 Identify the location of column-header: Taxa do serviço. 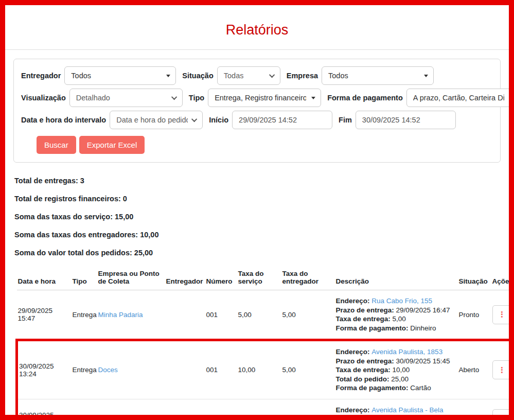
(259, 278).